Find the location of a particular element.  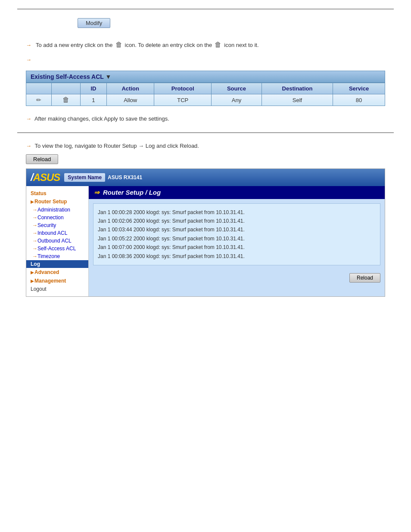

log-entry: Jan 1 00:02:06 2000 klogd: sys: Smurf pa… is located at coordinates (237, 221).